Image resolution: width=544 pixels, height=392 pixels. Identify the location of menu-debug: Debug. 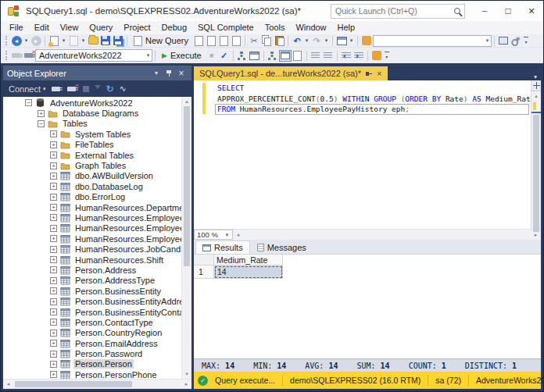
(174, 28).